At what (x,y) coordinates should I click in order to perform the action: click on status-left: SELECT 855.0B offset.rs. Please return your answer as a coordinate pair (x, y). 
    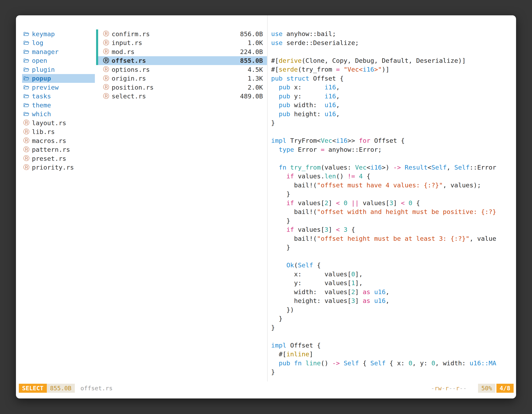
    Looking at the image, I should click on (66, 388).